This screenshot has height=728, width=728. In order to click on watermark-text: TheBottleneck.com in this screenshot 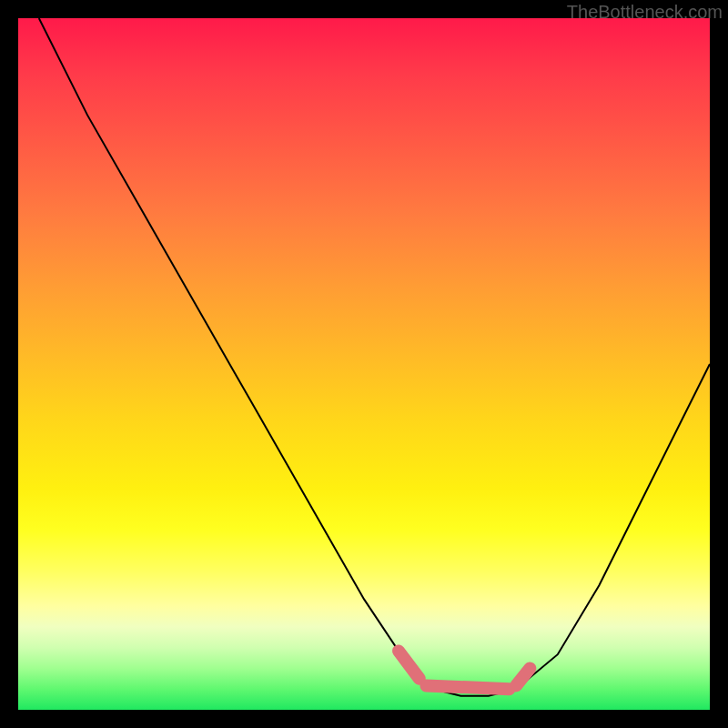, I will do `click(644, 13)`.